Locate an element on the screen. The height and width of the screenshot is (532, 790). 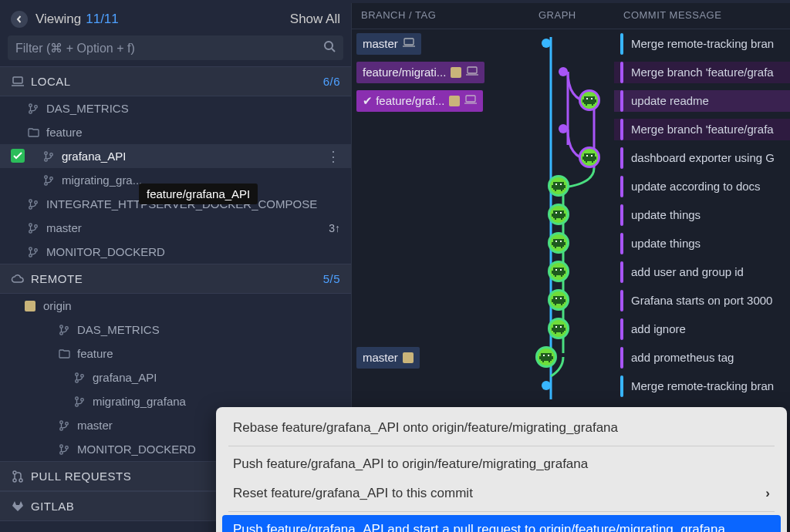
pull-request-icon is located at coordinates (18, 476).